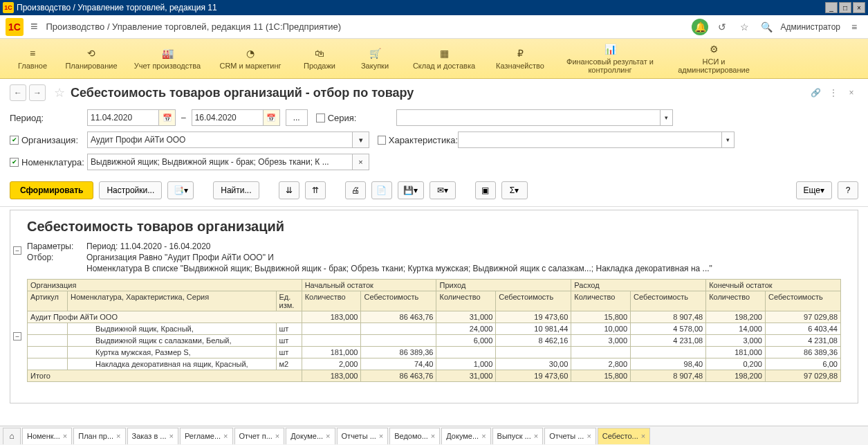 This screenshot has height=445, width=868. I want to click on save-button: 💾▾, so click(411, 190).